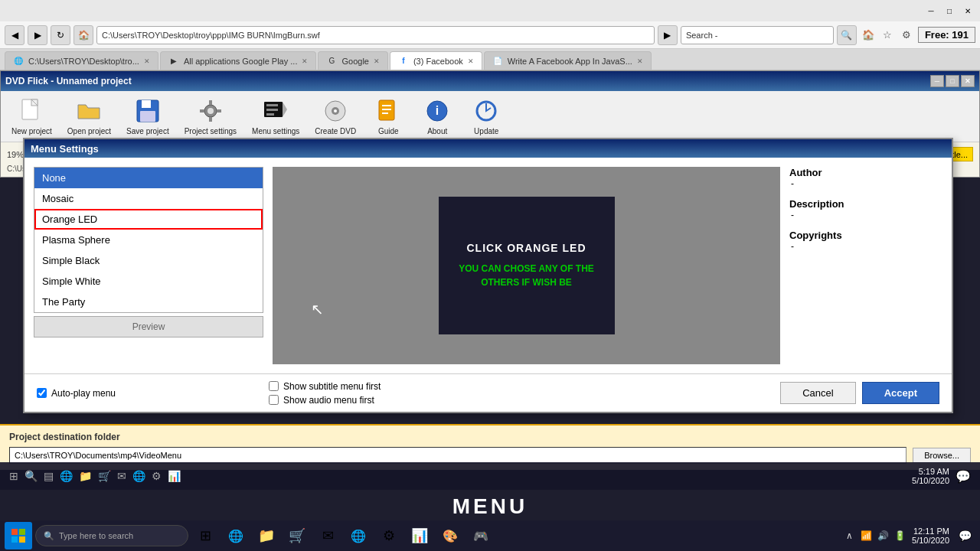 Image resolution: width=980 pixels, height=551 pixels. I want to click on cursor-indicator: ↖, so click(317, 309).